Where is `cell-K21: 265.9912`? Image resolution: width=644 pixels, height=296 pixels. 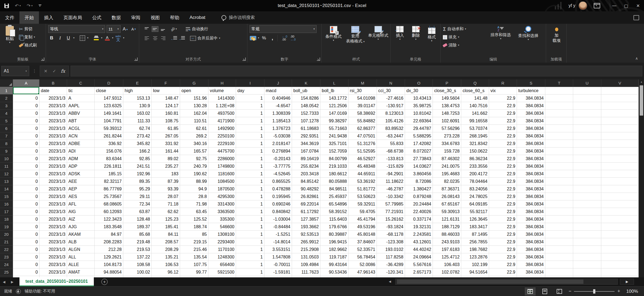
cell-K21: 265.9912 is located at coordinates (306, 242).